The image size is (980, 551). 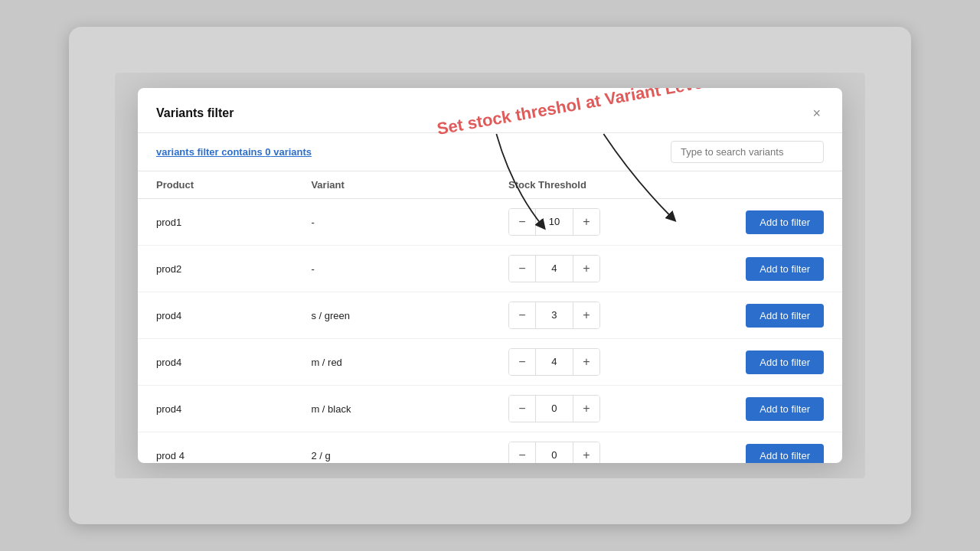 I want to click on filter-link-prefix: variants filter contains, so click(x=211, y=152).